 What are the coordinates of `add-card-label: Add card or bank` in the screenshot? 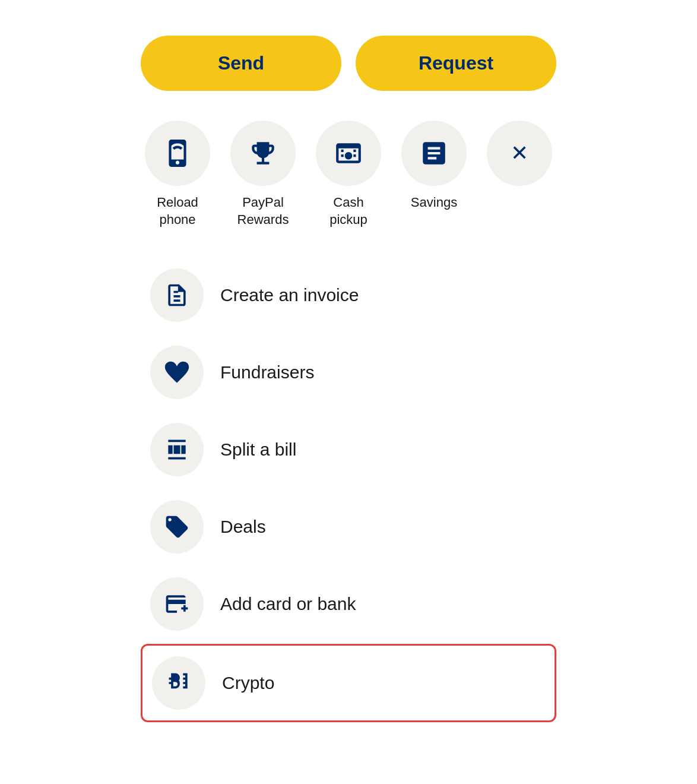 It's located at (288, 604).